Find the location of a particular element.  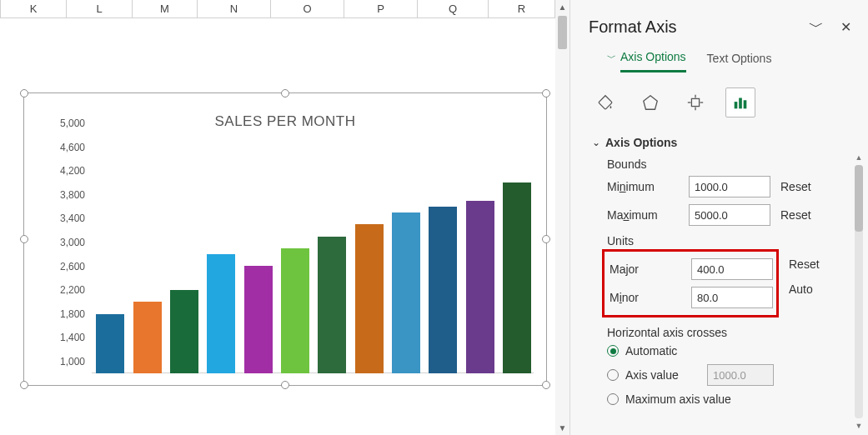

close-icon: ✕ is located at coordinates (845, 27).